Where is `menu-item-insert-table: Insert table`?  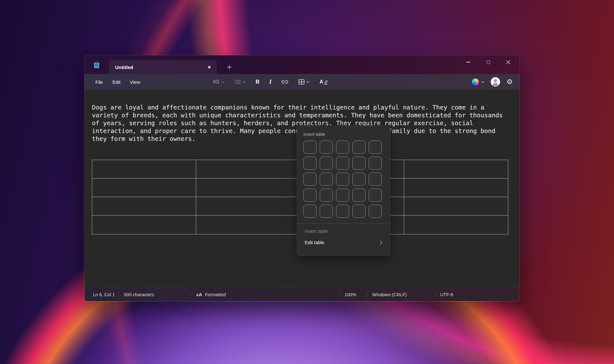
menu-item-insert-table: Insert table is located at coordinates (344, 231).